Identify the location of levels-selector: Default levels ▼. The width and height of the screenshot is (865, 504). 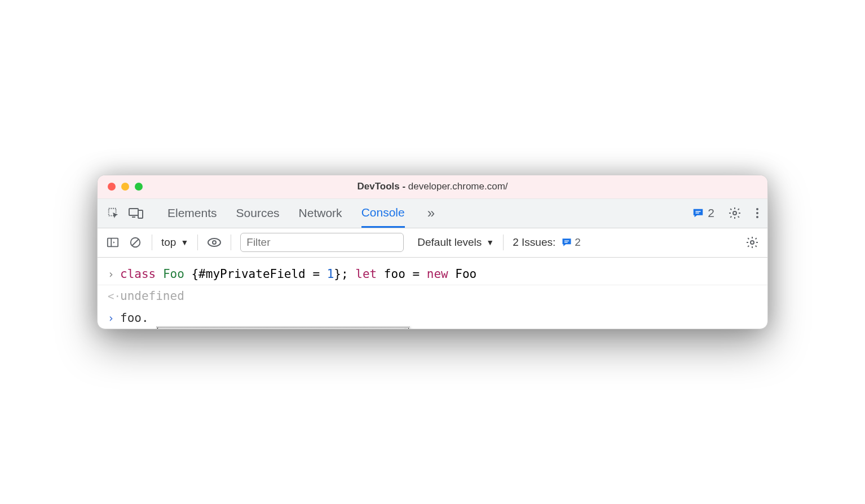
(456, 242).